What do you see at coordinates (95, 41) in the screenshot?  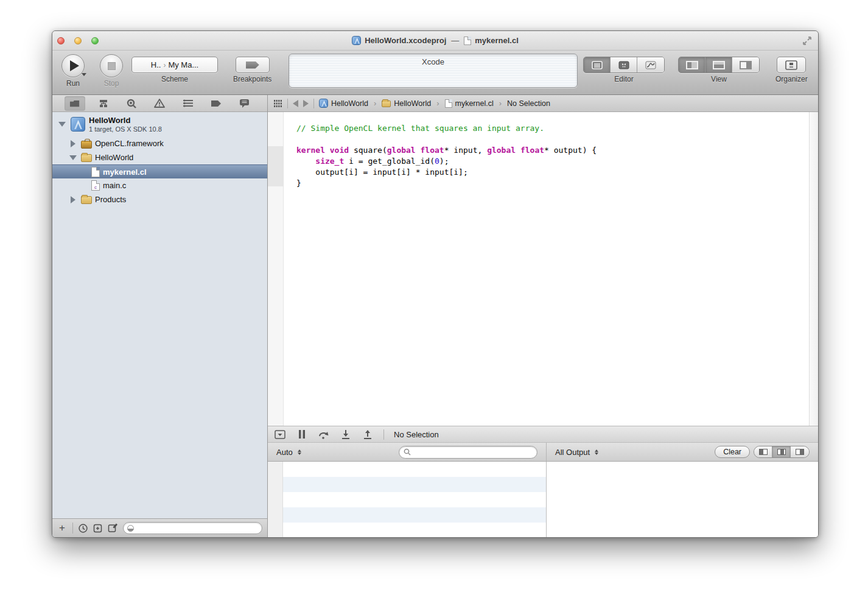 I see `zoom-window-button` at bounding box center [95, 41].